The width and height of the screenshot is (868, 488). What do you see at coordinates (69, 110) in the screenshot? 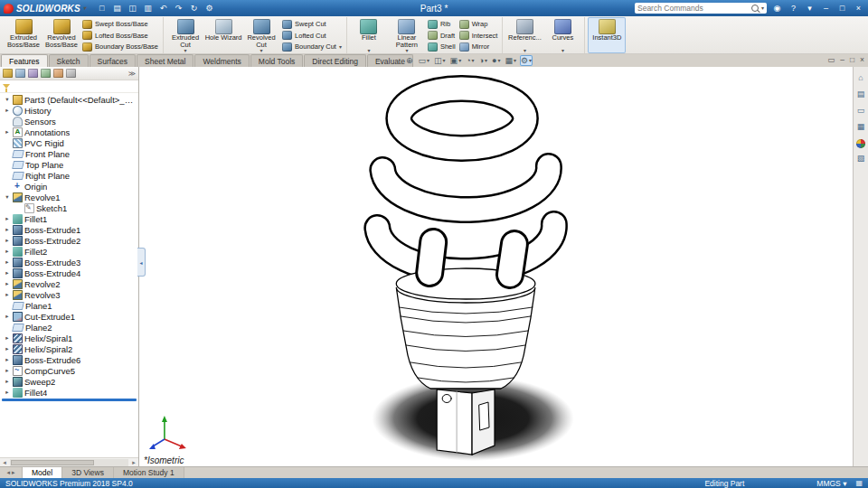
I see `tree-item-history: ▸ History` at bounding box center [69, 110].